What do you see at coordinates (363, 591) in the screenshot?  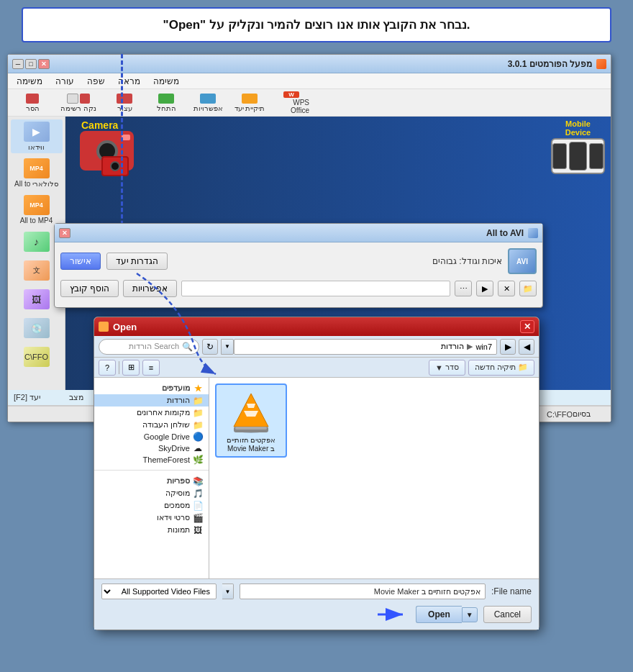 I see `filename-input` at bounding box center [363, 591].